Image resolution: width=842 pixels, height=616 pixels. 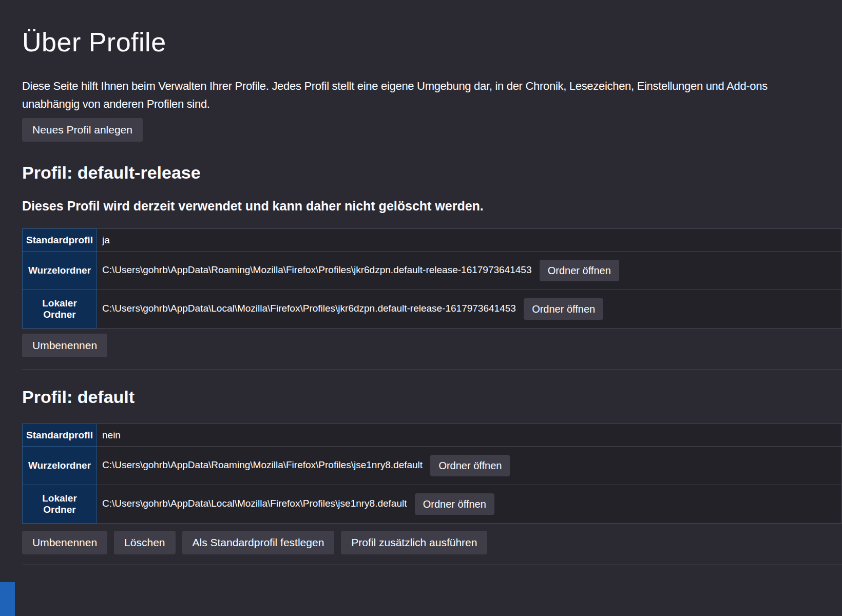 What do you see at coordinates (82, 130) in the screenshot?
I see `create-profile-button: Neues Profil anlegen` at bounding box center [82, 130].